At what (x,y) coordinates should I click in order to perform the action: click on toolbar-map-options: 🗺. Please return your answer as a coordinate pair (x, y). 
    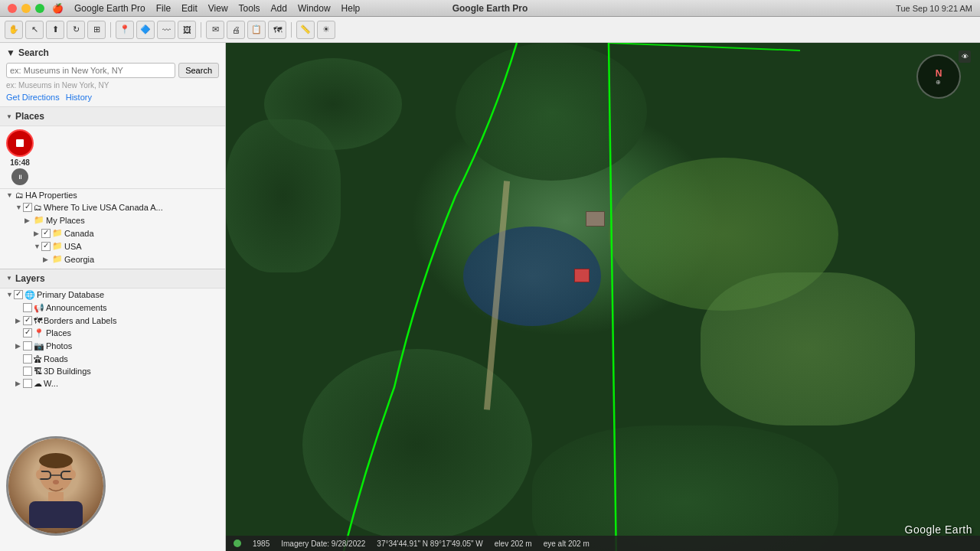
    Looking at the image, I should click on (277, 30).